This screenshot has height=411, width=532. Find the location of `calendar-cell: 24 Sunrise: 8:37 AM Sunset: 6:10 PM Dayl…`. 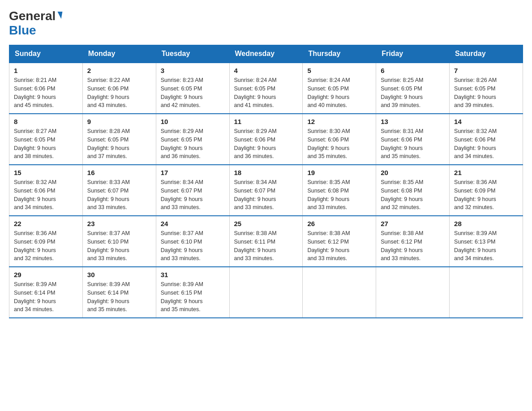

calendar-cell: 24 Sunrise: 8:37 AM Sunset: 6:10 PM Dayl… is located at coordinates (193, 241).